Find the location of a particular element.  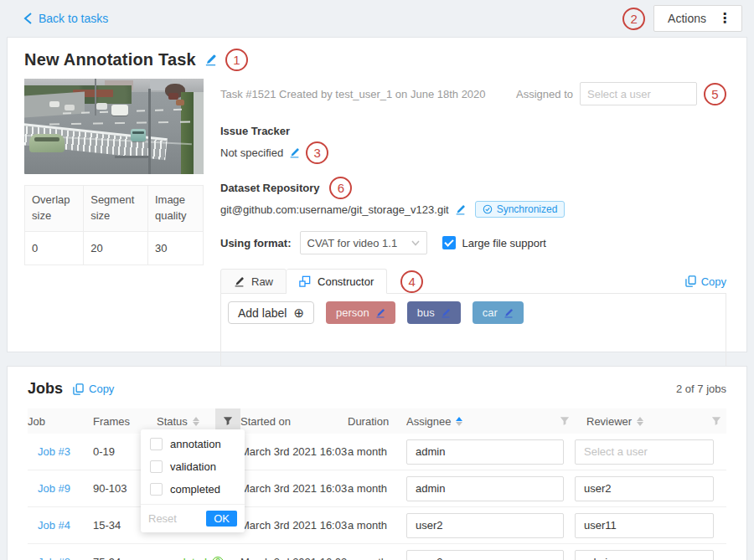

edit-label-car-icon is located at coordinates (509, 313).